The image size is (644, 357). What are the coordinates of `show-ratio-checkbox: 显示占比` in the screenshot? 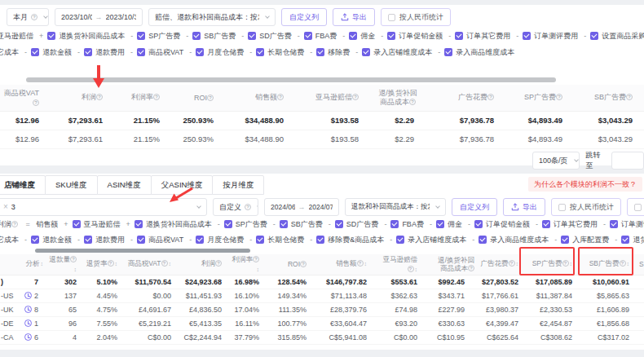 It's located at (636, 207).